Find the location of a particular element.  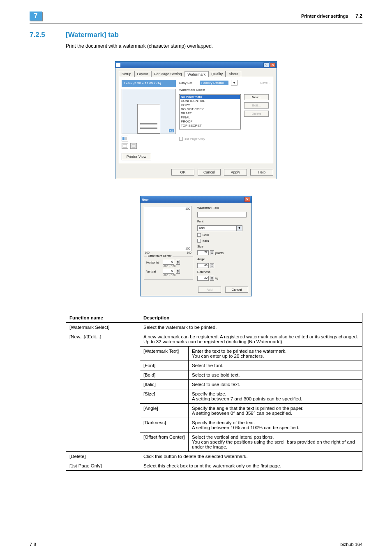

table-row: [Watermark Select] is located at coordinates (103, 327).